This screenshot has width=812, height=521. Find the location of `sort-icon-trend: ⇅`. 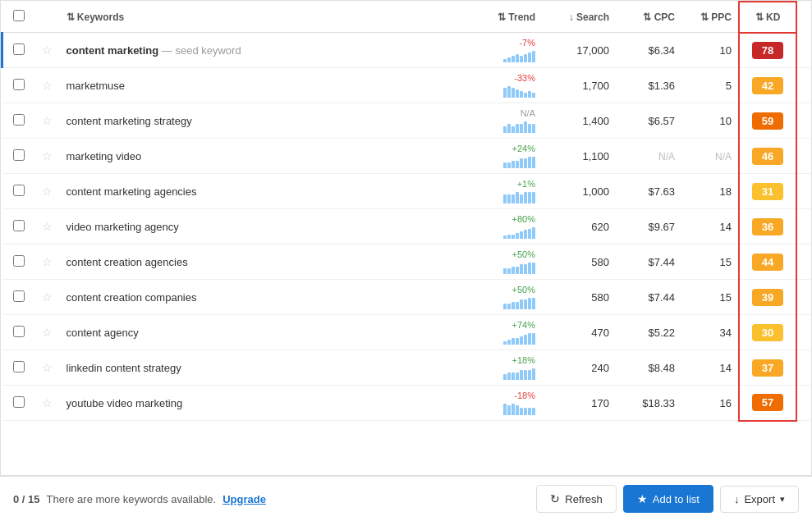

sort-icon-trend: ⇅ is located at coordinates (502, 17).